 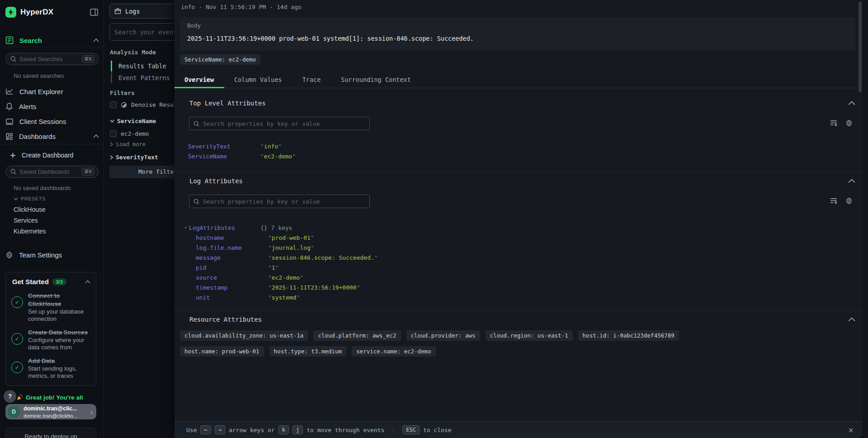 What do you see at coordinates (10, 396) in the screenshot?
I see `help-button: ?` at bounding box center [10, 396].